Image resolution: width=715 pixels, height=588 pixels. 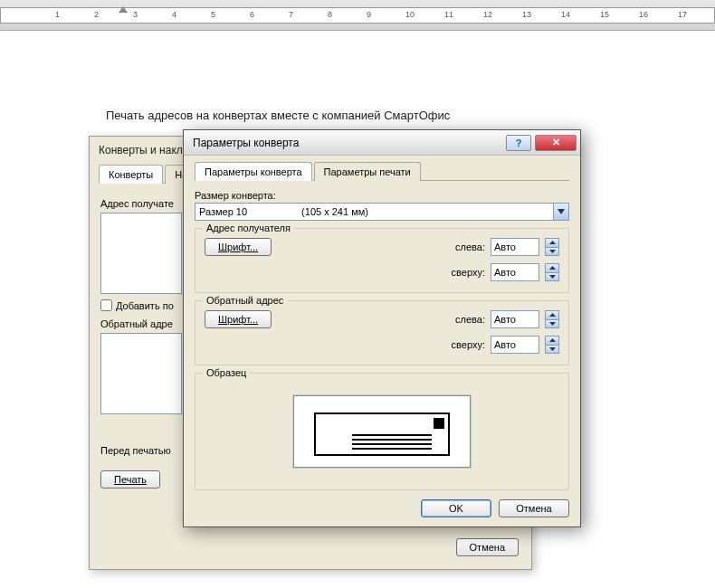 What do you see at coordinates (519, 143) in the screenshot?
I see `help-button: ?` at bounding box center [519, 143].